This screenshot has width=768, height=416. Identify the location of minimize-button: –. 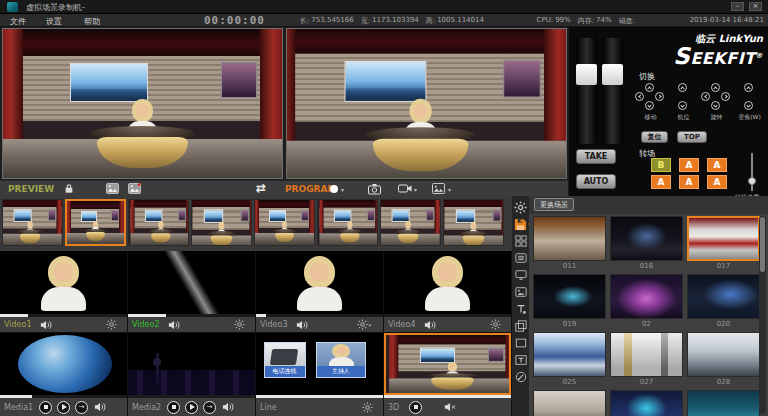
(738, 6).